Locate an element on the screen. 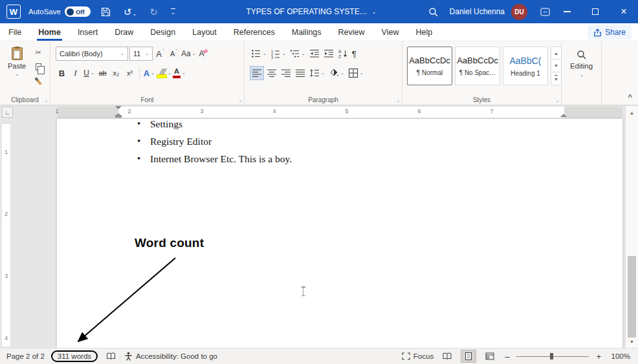 This screenshot has height=364, width=638. status-bar-left: Page 2 of 2 311 words Accessibility: Goo… is located at coordinates (109, 356).